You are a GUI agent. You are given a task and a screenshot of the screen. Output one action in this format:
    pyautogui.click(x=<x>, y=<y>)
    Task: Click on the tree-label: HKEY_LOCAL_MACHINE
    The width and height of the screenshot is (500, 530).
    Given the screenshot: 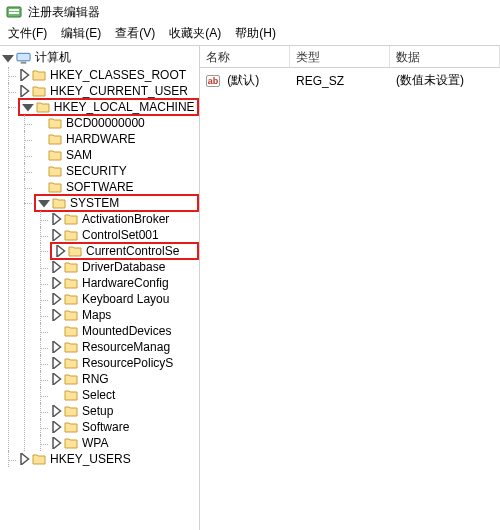 What is the action you would take?
    pyautogui.click(x=124, y=107)
    